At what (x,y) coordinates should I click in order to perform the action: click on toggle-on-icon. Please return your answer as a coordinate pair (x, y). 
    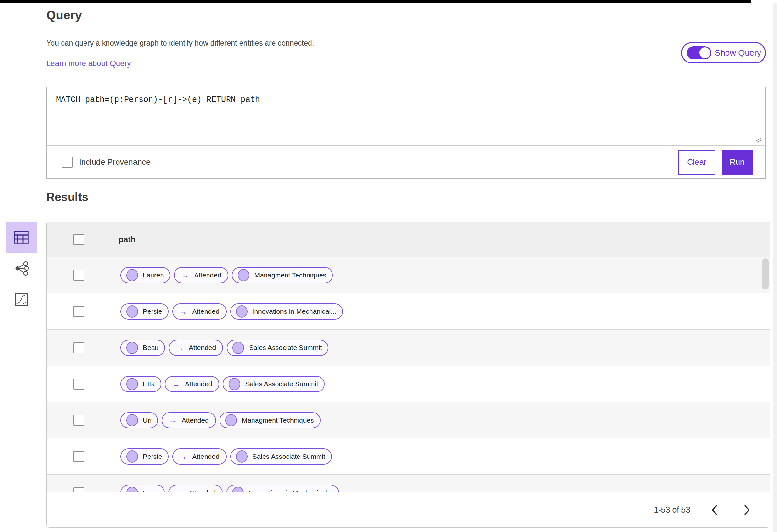
    Looking at the image, I should click on (699, 53).